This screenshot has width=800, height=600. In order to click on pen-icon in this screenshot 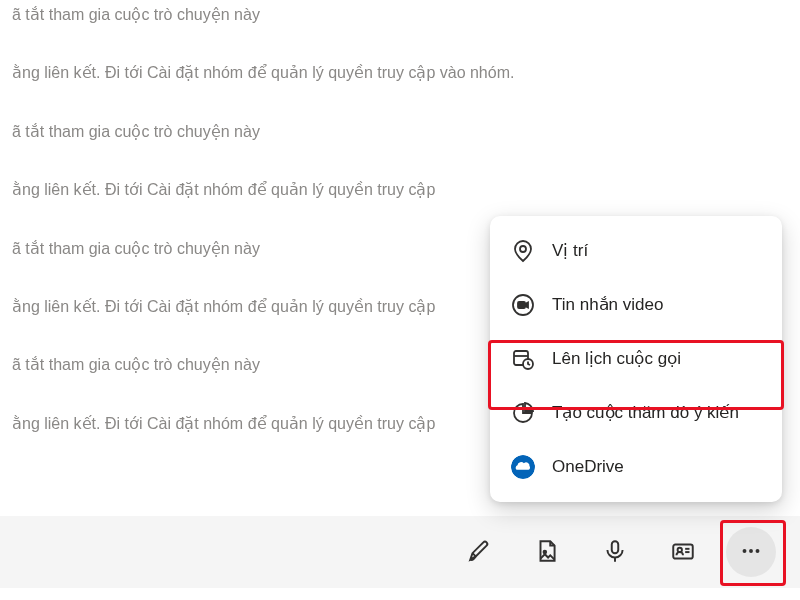, I will do `click(479, 552)`.